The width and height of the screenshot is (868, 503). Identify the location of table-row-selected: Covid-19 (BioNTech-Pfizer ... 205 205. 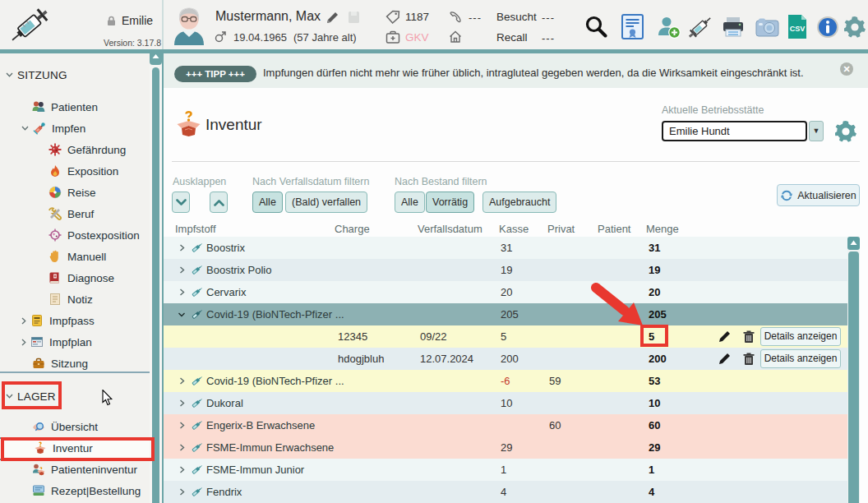
(506, 314).